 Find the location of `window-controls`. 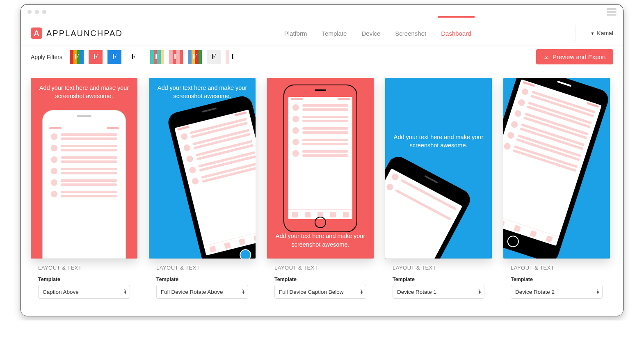

window-controls is located at coordinates (37, 12).